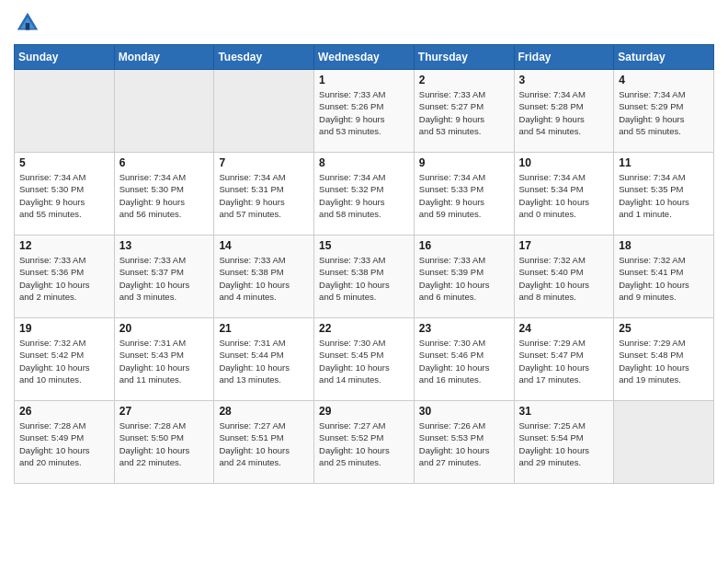 The height and width of the screenshot is (563, 728). Describe the element at coordinates (165, 163) in the screenshot. I see `day-number: 6` at that location.